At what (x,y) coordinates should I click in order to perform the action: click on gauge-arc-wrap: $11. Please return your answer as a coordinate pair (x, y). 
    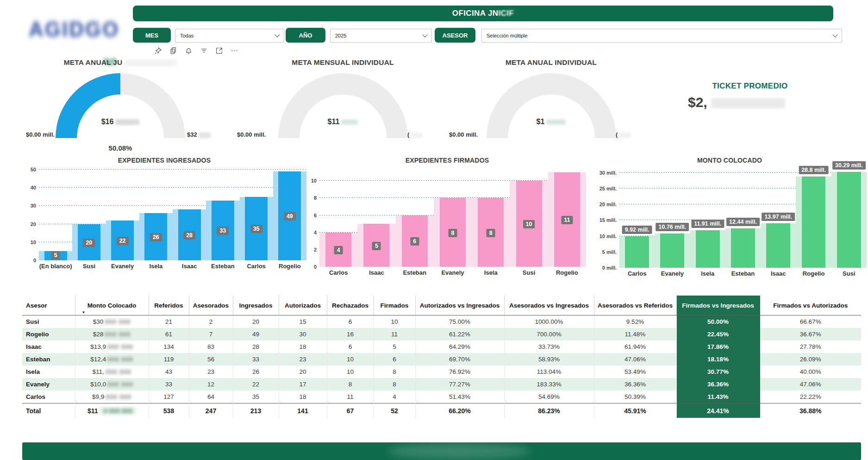
    Looking at the image, I should click on (343, 106).